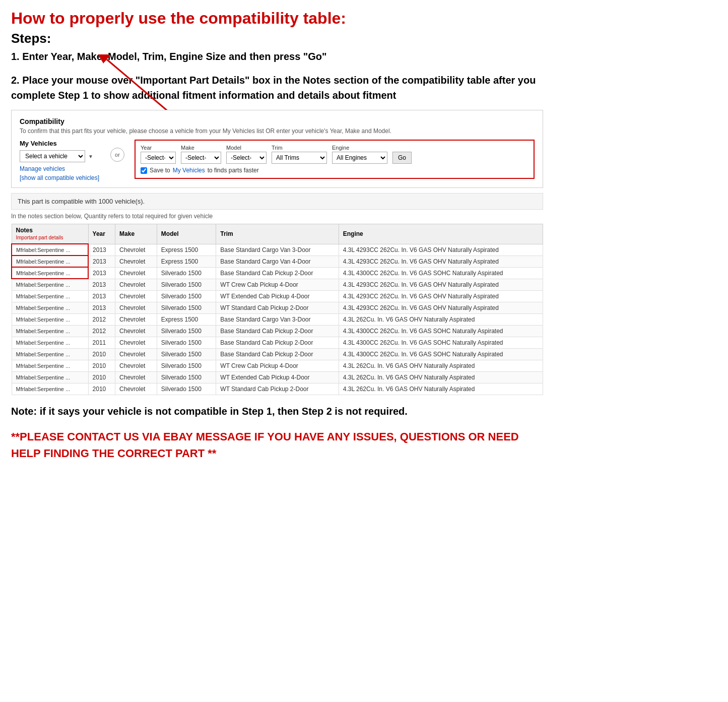  What do you see at coordinates (277, 38) in the screenshot?
I see `steps-heading: Steps:` at bounding box center [277, 38].